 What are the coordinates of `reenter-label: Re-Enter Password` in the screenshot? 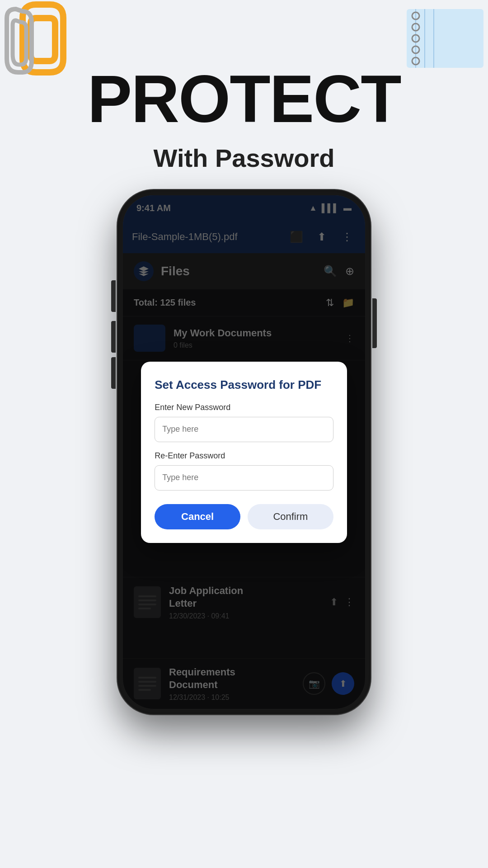 It's located at (244, 456).